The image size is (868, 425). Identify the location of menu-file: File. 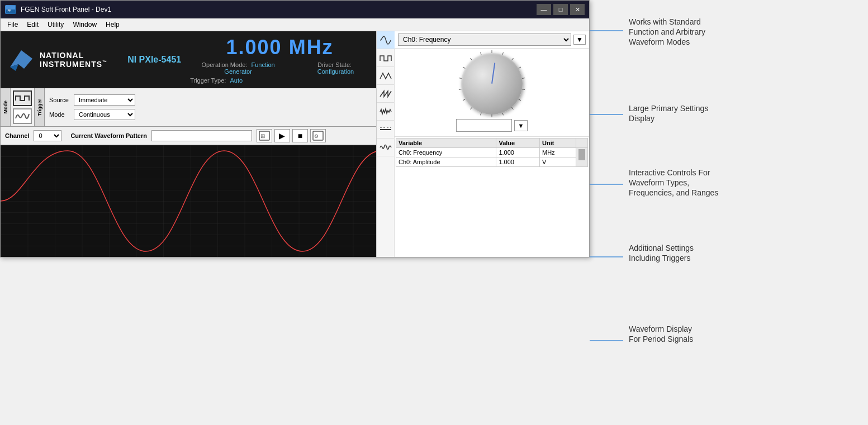
(12, 25).